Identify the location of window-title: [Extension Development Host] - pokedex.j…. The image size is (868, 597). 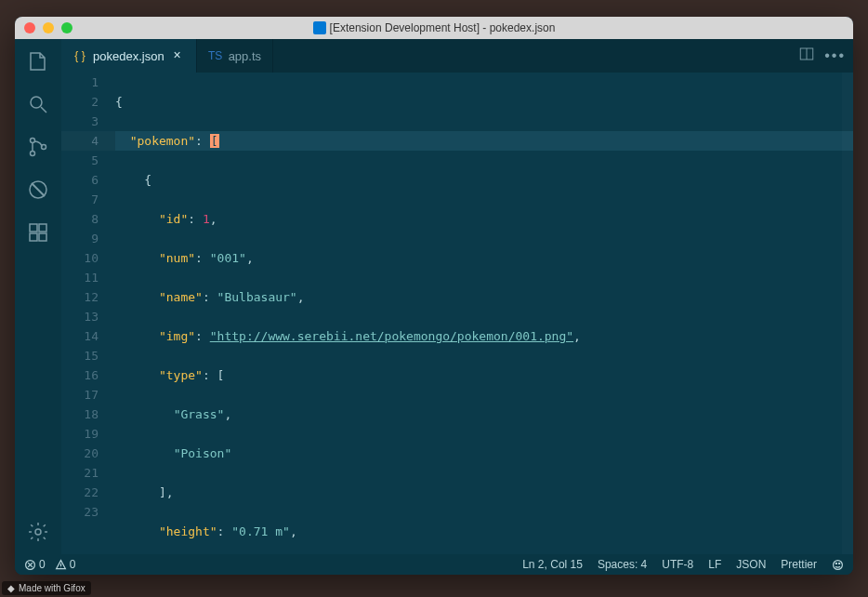
(434, 28).